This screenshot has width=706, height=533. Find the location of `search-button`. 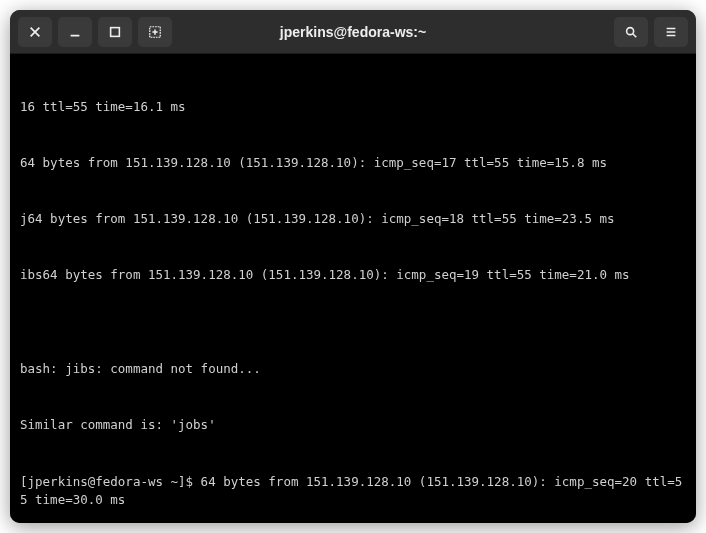

search-button is located at coordinates (631, 32).